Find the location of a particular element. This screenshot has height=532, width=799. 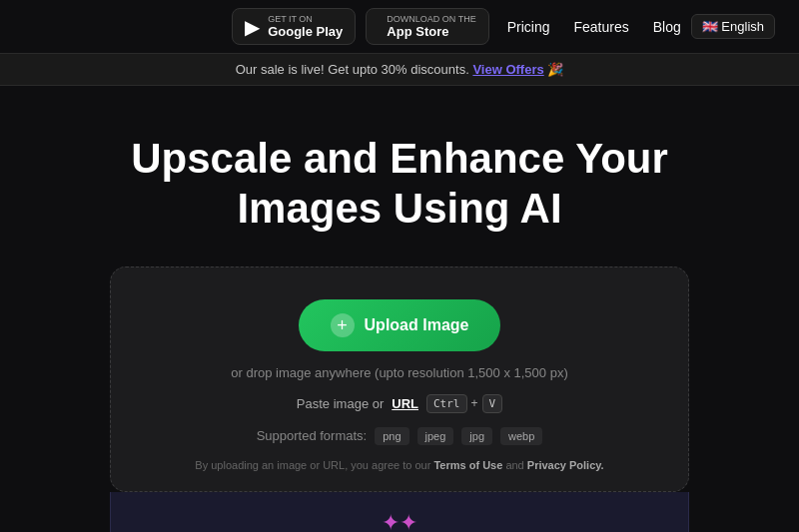

paste-label: Paste image or is located at coordinates (340, 403).